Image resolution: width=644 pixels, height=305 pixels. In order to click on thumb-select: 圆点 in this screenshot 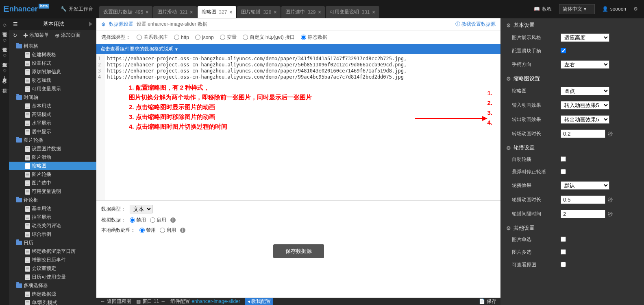, I will do `click(585, 91)`.